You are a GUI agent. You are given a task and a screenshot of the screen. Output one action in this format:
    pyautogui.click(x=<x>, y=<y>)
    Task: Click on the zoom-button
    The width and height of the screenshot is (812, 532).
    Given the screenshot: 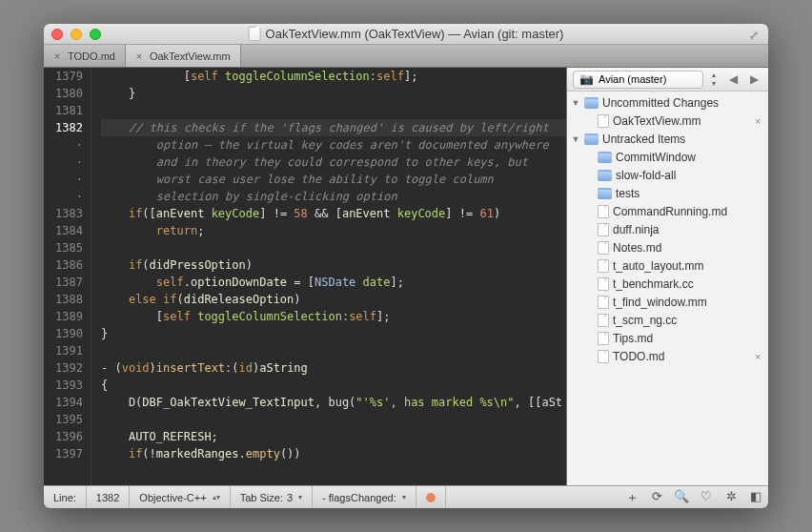 What is the action you would take?
    pyautogui.click(x=95, y=34)
    